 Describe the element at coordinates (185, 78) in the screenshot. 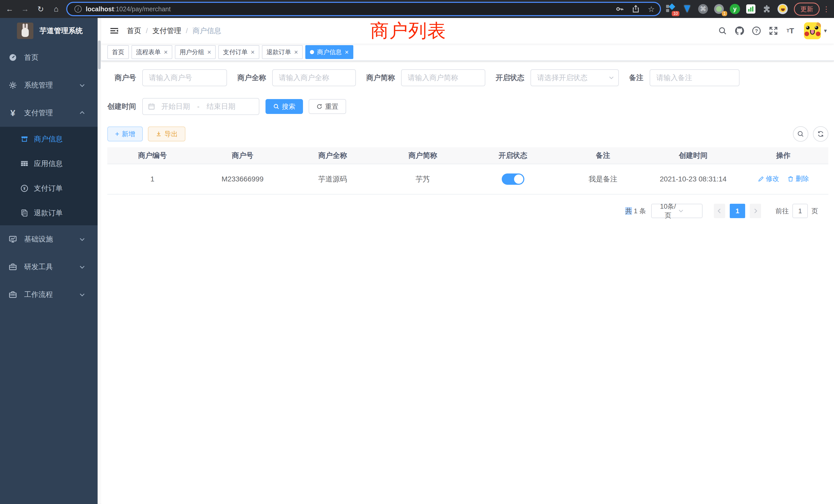

I see `merchant-no-input` at that location.